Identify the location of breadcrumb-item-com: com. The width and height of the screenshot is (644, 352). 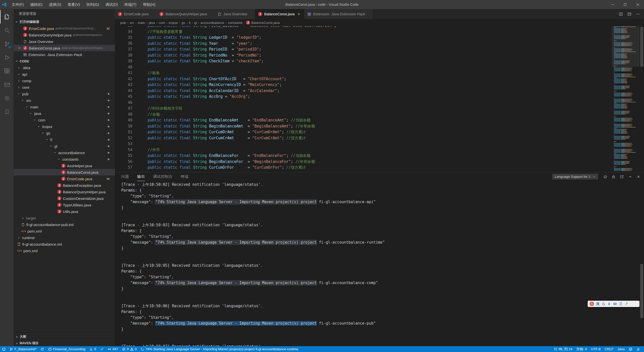
(162, 23).